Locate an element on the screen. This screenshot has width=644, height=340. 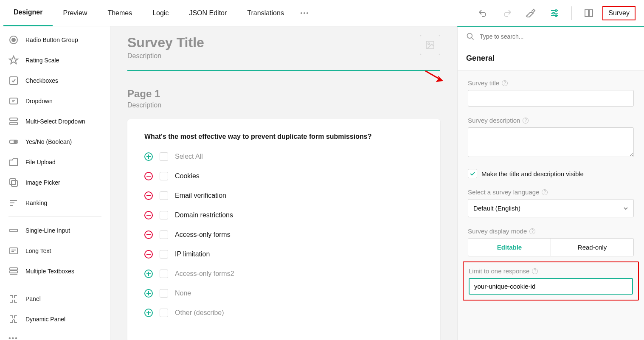
display-mode-readonly: Read-only is located at coordinates (592, 247).